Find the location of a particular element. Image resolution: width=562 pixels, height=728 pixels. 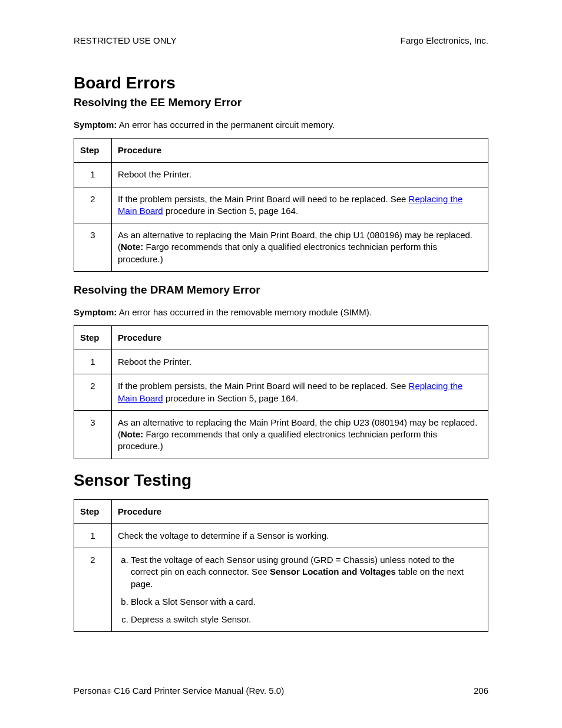

list-item: Depress a switch style Sensor. is located at coordinates (306, 620).